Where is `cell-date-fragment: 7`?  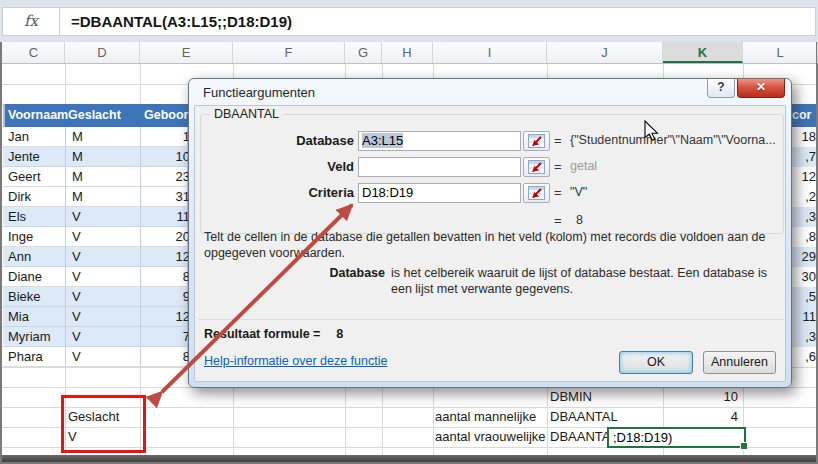
cell-date-fragment: 7 is located at coordinates (166, 337).